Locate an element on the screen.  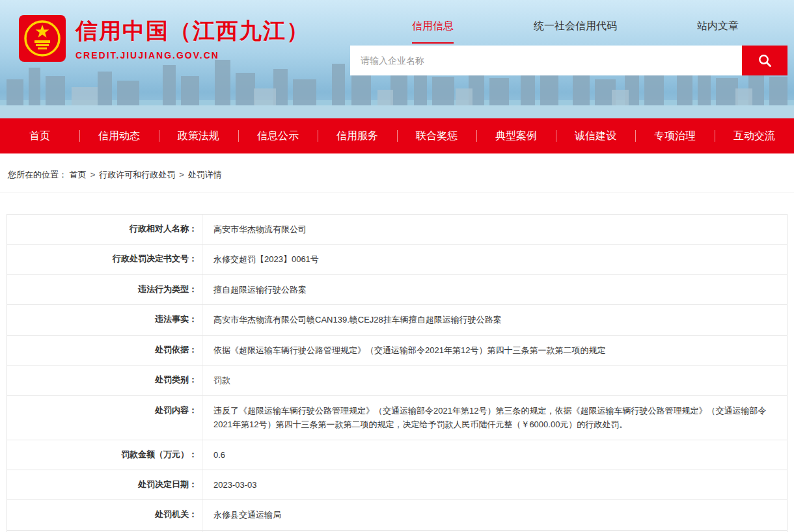
nav-item-9: 互动交流 is located at coordinates (754, 136).